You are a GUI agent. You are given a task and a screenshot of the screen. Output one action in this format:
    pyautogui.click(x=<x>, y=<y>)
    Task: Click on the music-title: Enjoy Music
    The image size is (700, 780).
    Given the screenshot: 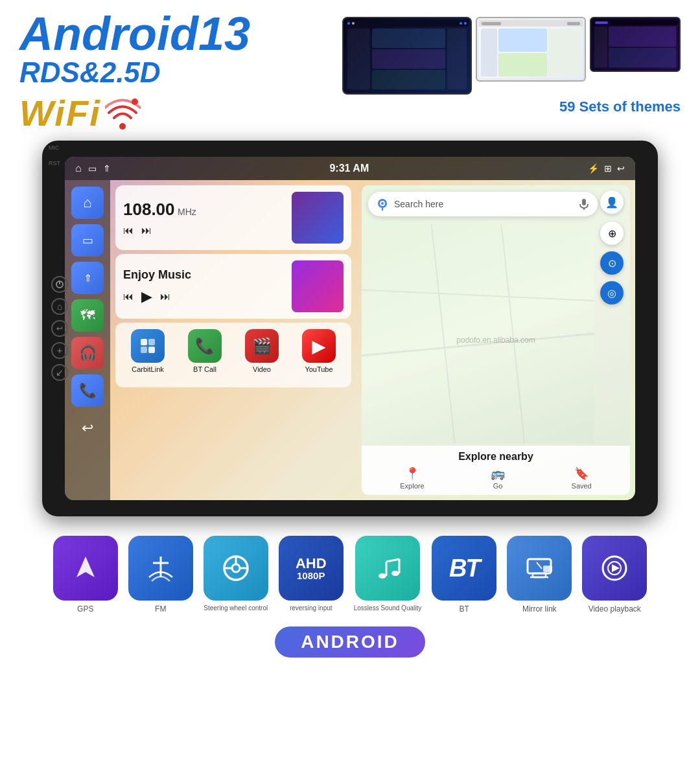 What is the action you would take?
    pyautogui.click(x=204, y=275)
    